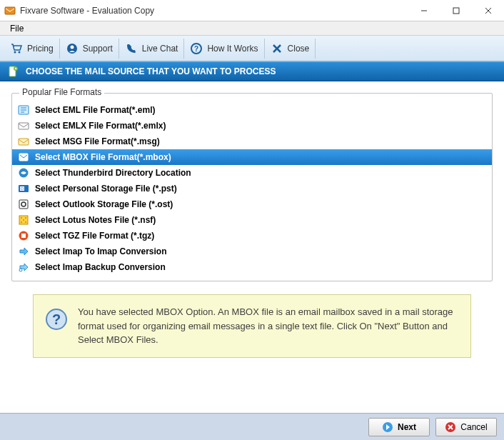  Describe the element at coordinates (268, 326) in the screenshot. I see `info-text: You have selected MBOX Option. An MBOX f…` at that location.